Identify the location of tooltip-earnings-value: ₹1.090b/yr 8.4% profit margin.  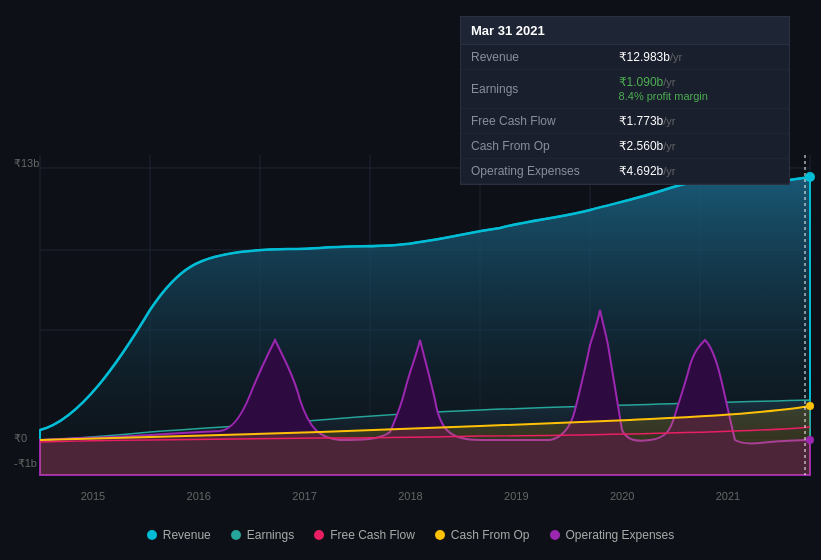
(699, 90).